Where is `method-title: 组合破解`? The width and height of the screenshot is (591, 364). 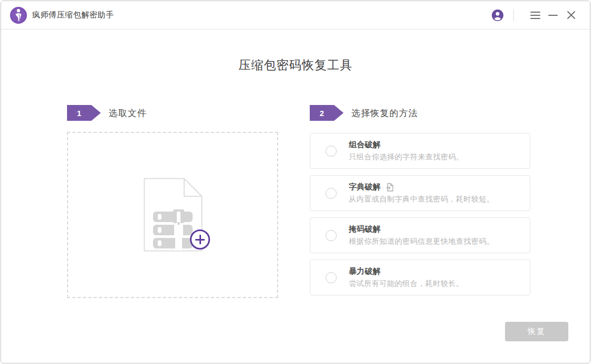
method-title: 组合破解 is located at coordinates (406, 145).